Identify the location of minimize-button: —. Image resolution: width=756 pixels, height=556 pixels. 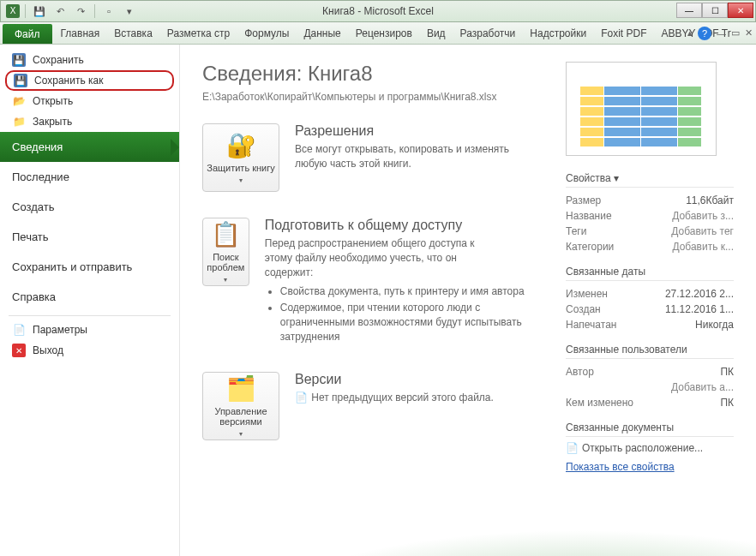
(689, 10).